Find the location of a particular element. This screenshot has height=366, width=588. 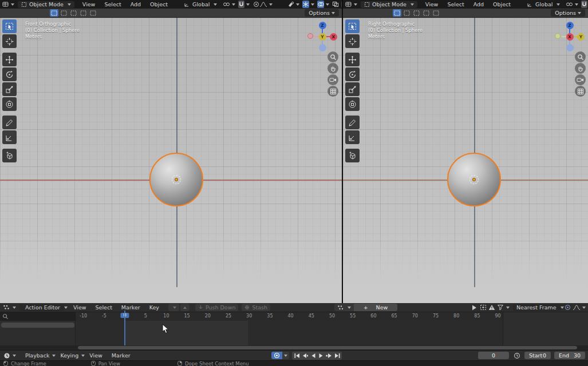

menu-add: Add is located at coordinates (479, 5).